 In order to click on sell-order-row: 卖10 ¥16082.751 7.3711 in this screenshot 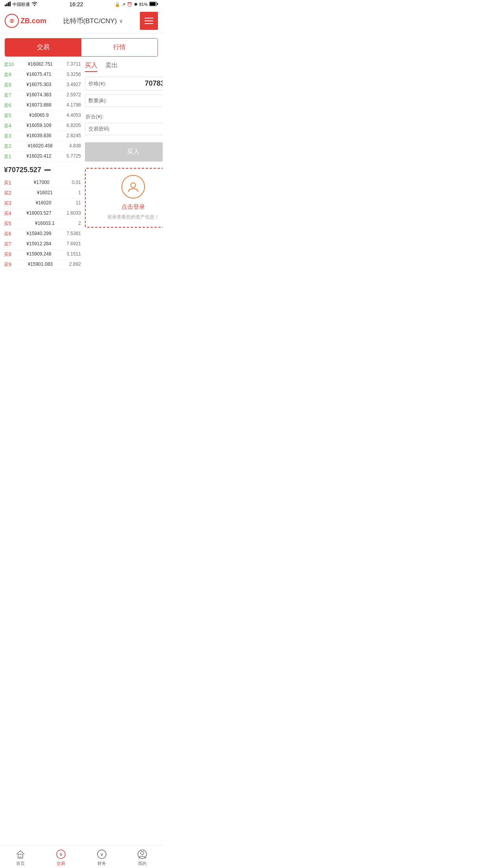, I will do `click(42, 65)`.